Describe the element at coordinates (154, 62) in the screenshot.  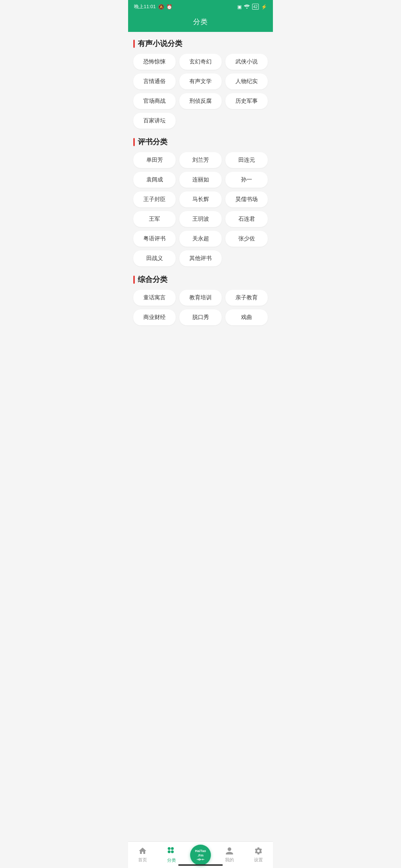
I see `tag-btn-0-0: 恐怖惊悚` at that location.